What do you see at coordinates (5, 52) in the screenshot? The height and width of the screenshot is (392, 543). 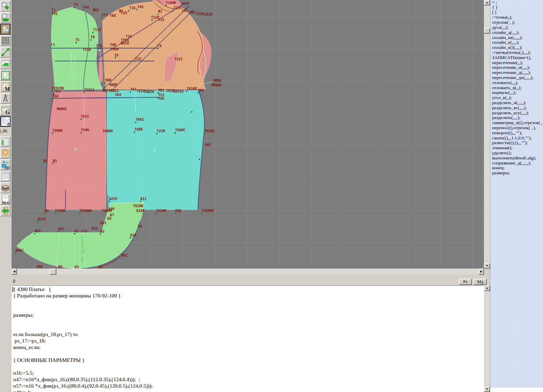 I see `tool-segment-button` at bounding box center [5, 52].